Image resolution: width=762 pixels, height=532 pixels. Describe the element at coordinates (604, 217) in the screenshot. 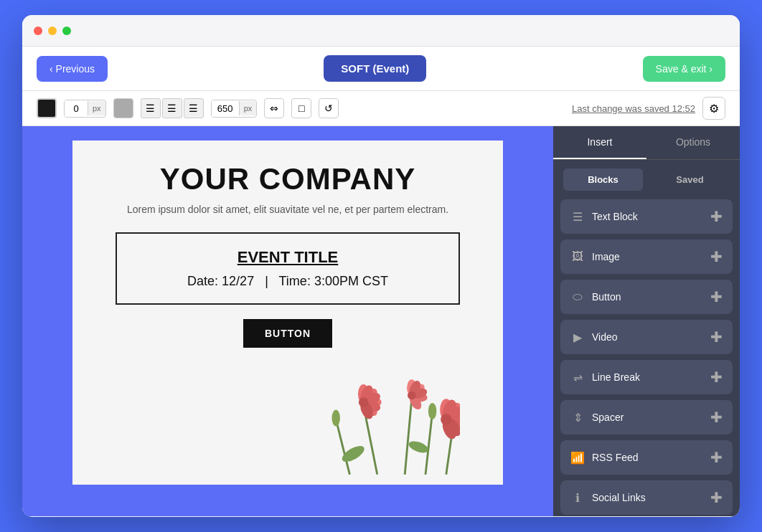

I see `block-item-left: ☰ Text Block` at that location.